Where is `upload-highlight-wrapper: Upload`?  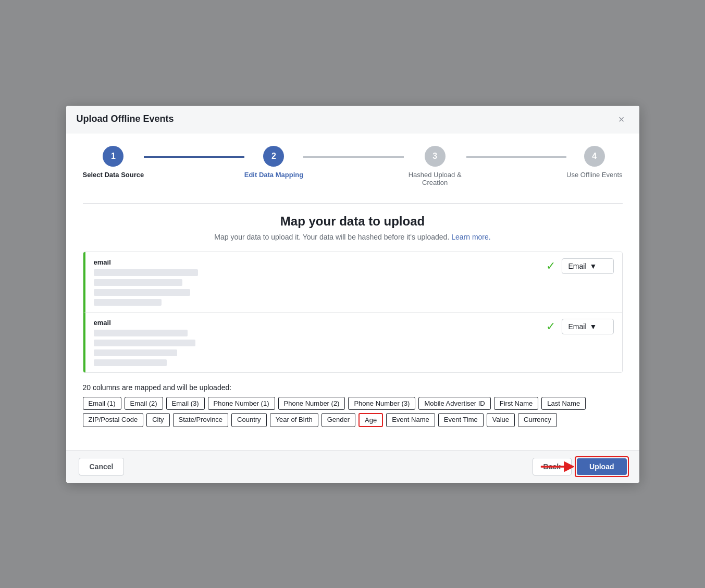 upload-highlight-wrapper: Upload is located at coordinates (601, 467).